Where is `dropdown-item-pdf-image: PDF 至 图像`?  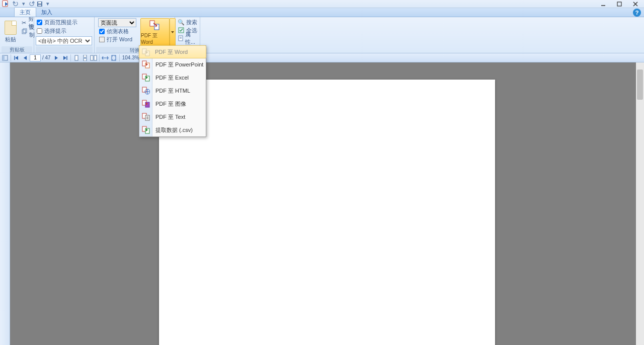 dropdown-item-pdf-image: PDF 至 图像 is located at coordinates (173, 104).